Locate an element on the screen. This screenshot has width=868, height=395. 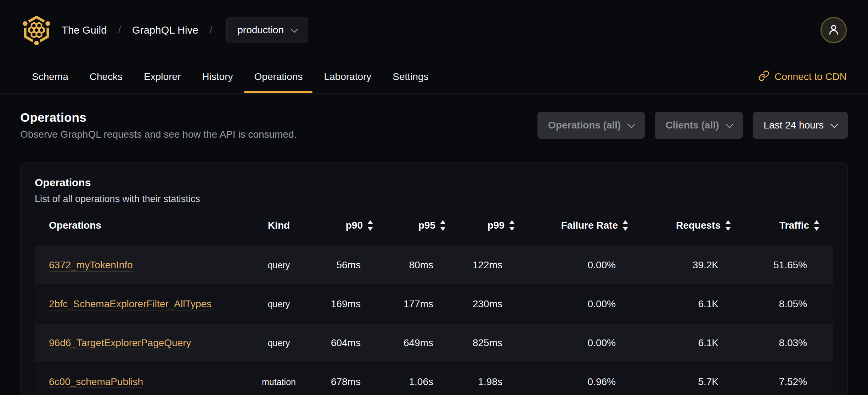
main-nav: Schema Checks Explorer History Operation… is located at coordinates (434, 77).